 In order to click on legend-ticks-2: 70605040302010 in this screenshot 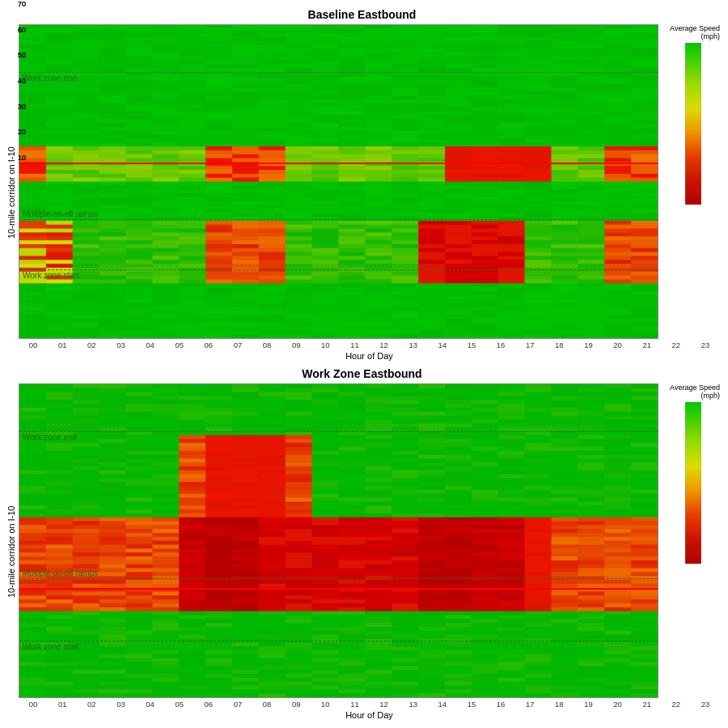, I will do `click(22, 81)`.